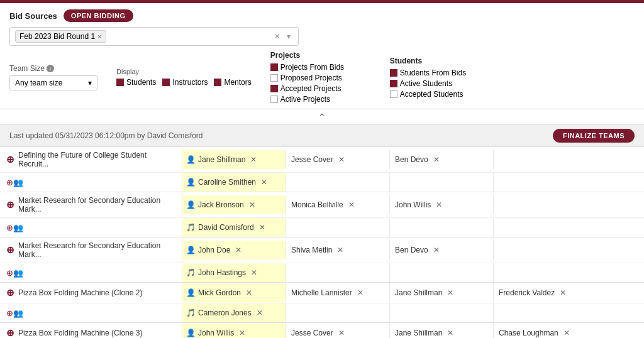 The height and width of the screenshot is (338, 644). Describe the element at coordinates (60, 36) in the screenshot. I see `bid-tag: Feb 2023 Bid Round 1 ×` at that location.